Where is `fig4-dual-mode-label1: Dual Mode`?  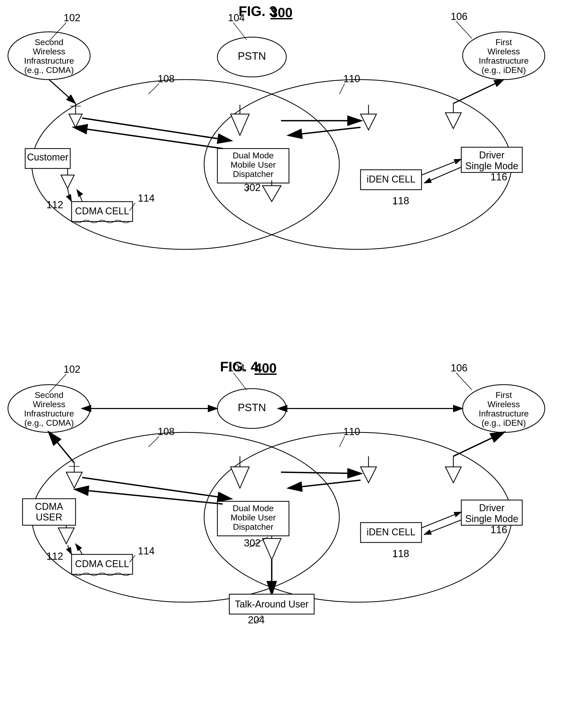
fig4-dual-mode-label1: Dual Mode is located at coordinates (253, 508).